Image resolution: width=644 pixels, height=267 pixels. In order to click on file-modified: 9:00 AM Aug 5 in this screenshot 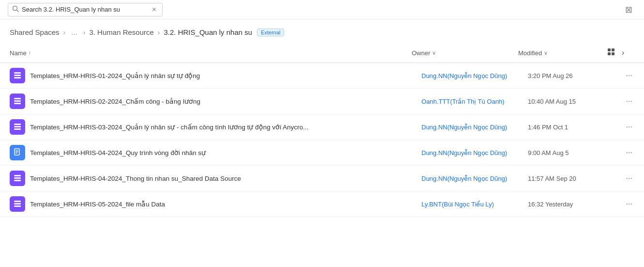, I will do `click(571, 153)`.